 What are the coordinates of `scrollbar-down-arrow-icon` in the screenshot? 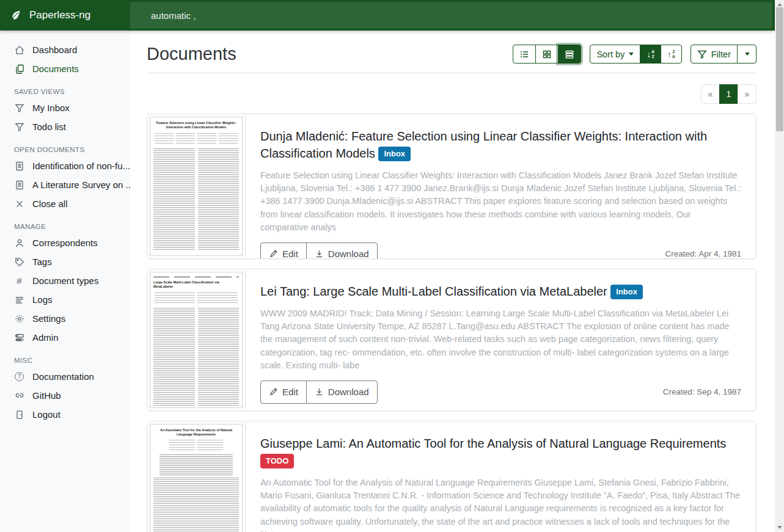 It's located at (780, 528).